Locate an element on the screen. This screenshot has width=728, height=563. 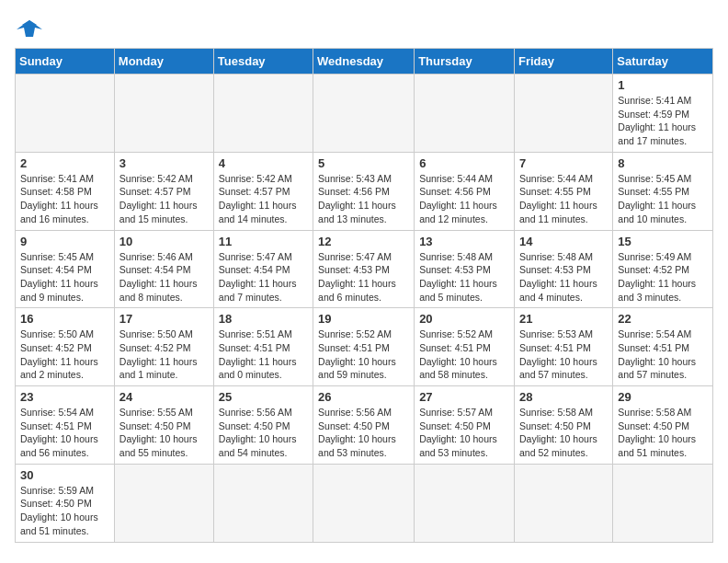
day-number: 24 is located at coordinates (165, 397).